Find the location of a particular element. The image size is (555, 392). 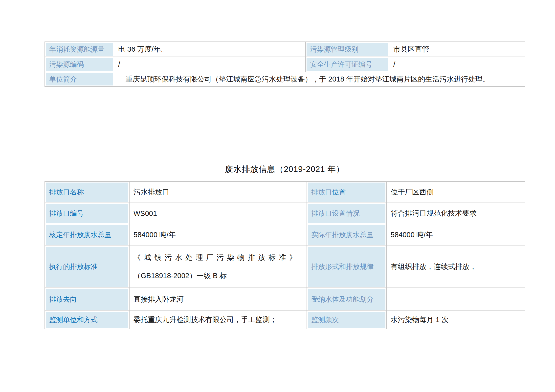

table-row: 执行的排放标准 《城镇污水处理厂污染物排放标准》 （GB18918-2002）一… is located at coordinates (285, 267).